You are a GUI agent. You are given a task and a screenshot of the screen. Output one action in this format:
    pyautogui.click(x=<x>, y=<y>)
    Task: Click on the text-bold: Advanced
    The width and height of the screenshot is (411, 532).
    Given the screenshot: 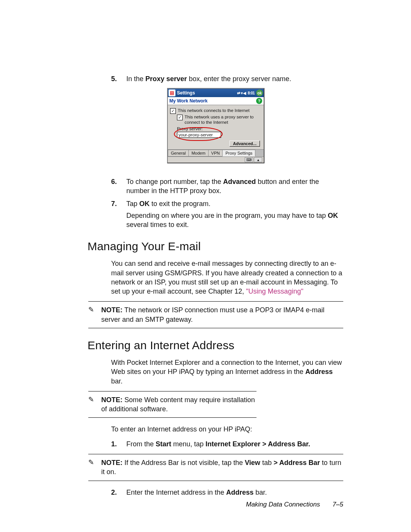 What is the action you would take?
    pyautogui.click(x=239, y=182)
    